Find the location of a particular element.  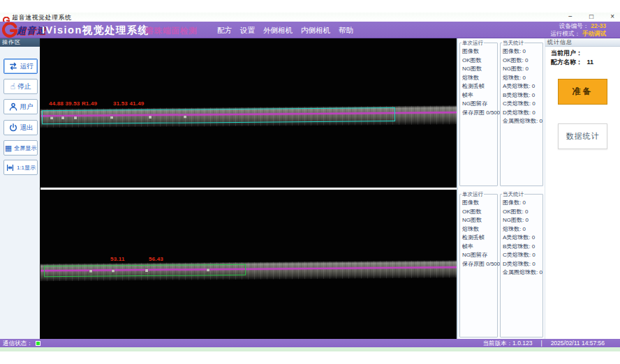

menu-item: 设置 is located at coordinates (247, 31).